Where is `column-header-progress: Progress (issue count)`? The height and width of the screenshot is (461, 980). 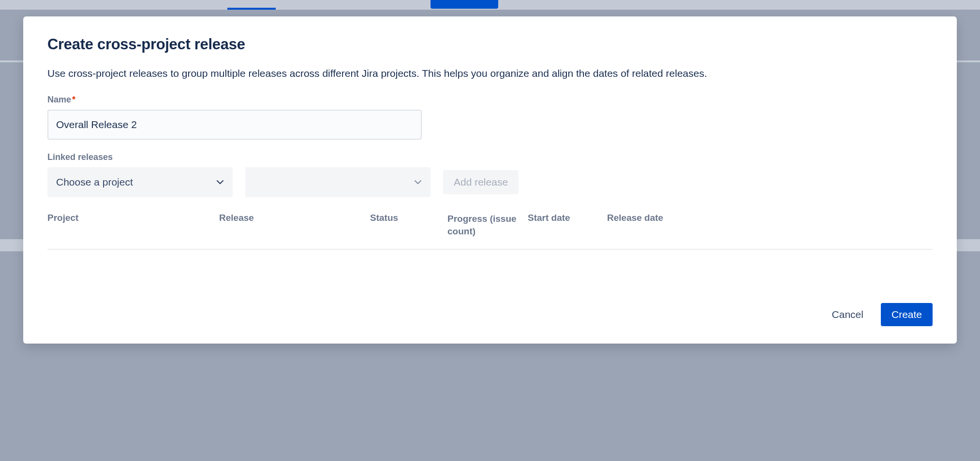 column-header-progress: Progress (issue count) is located at coordinates (488, 225).